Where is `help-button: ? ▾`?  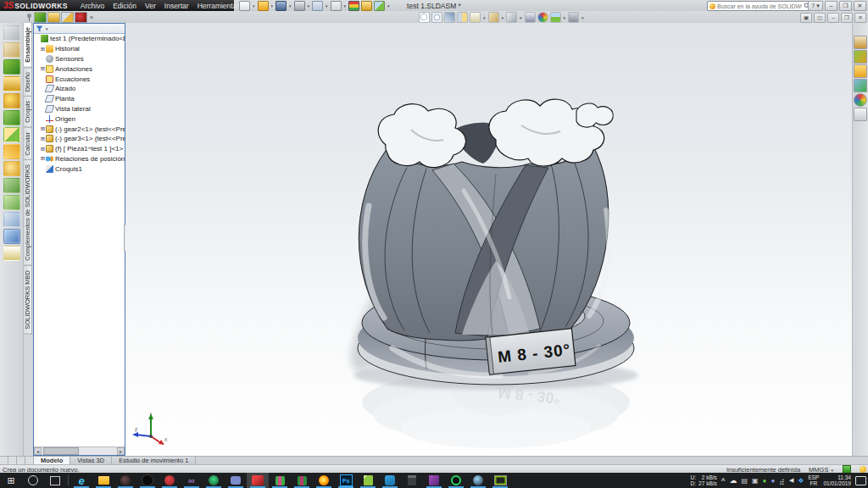 help-button: ? ▾ is located at coordinates (815, 6).